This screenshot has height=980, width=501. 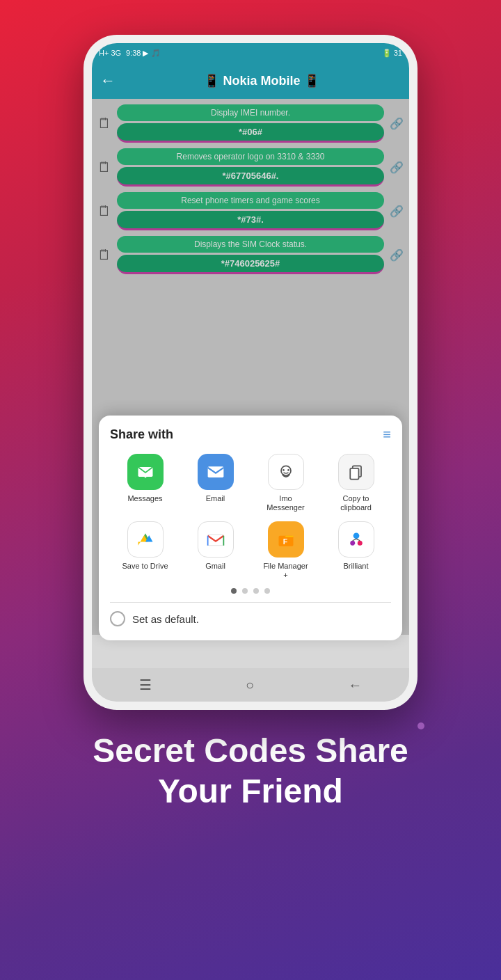 What do you see at coordinates (134, 53) in the screenshot?
I see `time: 9:38` at bounding box center [134, 53].